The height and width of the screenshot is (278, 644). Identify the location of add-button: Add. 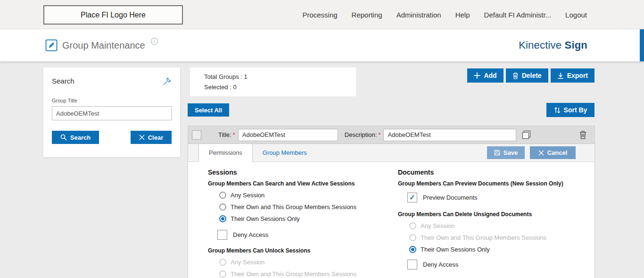
(485, 76).